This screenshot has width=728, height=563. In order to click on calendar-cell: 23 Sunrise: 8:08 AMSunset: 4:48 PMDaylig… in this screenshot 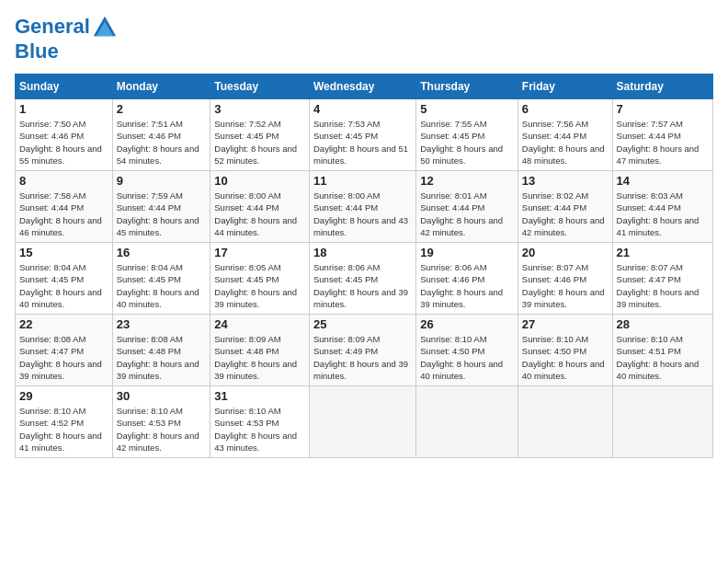, I will do `click(162, 350)`.